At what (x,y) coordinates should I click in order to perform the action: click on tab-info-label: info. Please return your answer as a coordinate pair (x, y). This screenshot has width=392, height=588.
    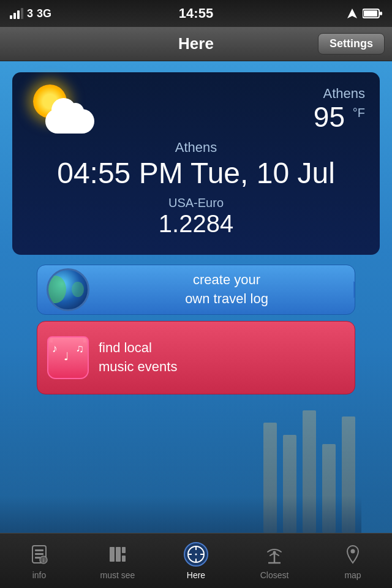
    Looking at the image, I should click on (39, 575).